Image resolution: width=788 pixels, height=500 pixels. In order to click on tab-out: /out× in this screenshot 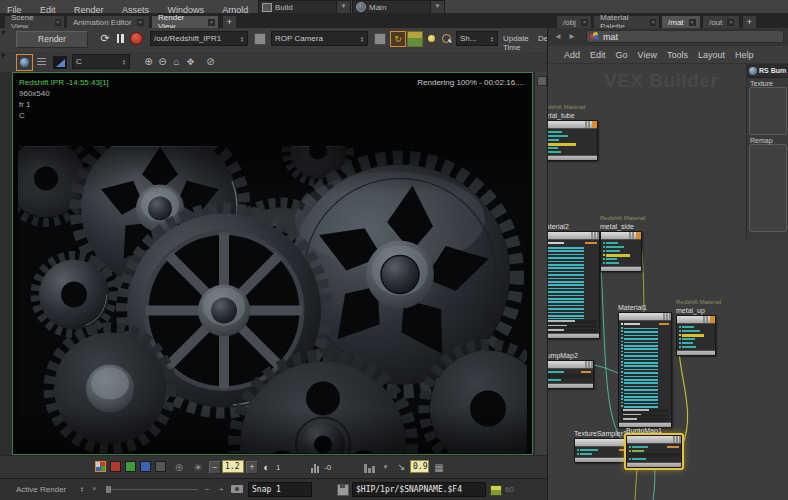, I will do `click(721, 22)`.